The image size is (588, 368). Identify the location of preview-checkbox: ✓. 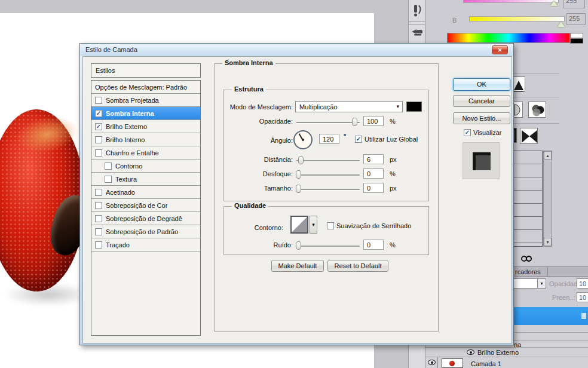
(467, 133).